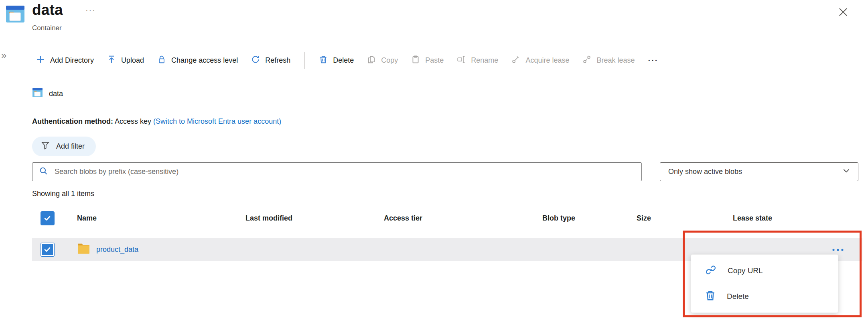 The image size is (868, 331). I want to click on blade-subtitle: Container, so click(47, 28).